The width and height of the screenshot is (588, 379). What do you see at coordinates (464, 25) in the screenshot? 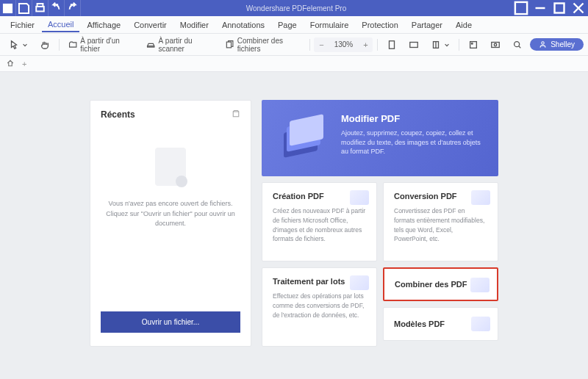
I see `menu-aide: Aide` at bounding box center [464, 25].